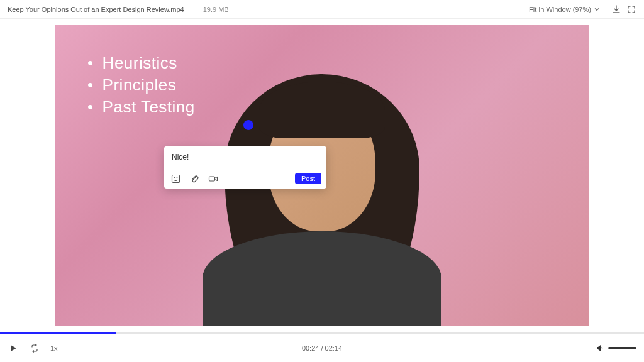  Describe the element at coordinates (248, 125) in the screenshot. I see `annotation-marker` at that location.